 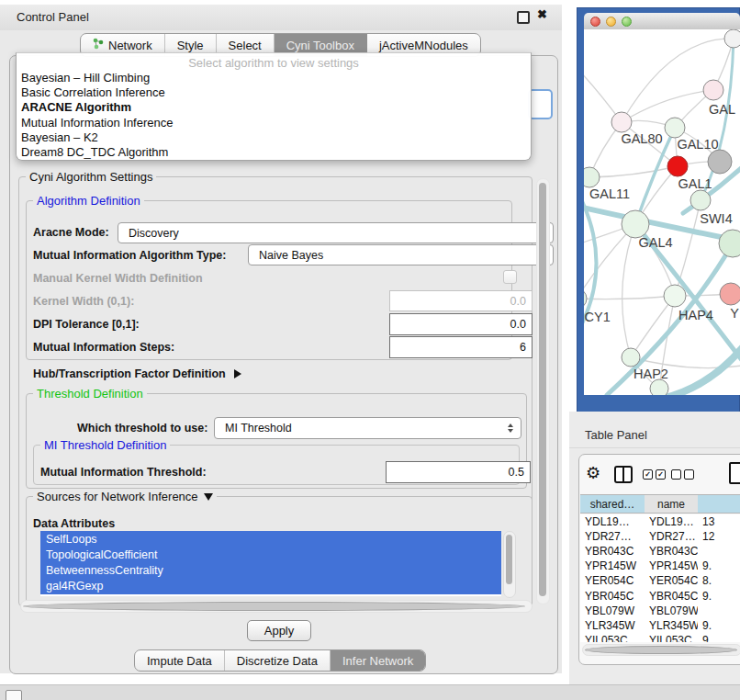 What do you see at coordinates (660, 566) in the screenshot?
I see `table-row: YPR145WYPR145W9.` at bounding box center [660, 566].